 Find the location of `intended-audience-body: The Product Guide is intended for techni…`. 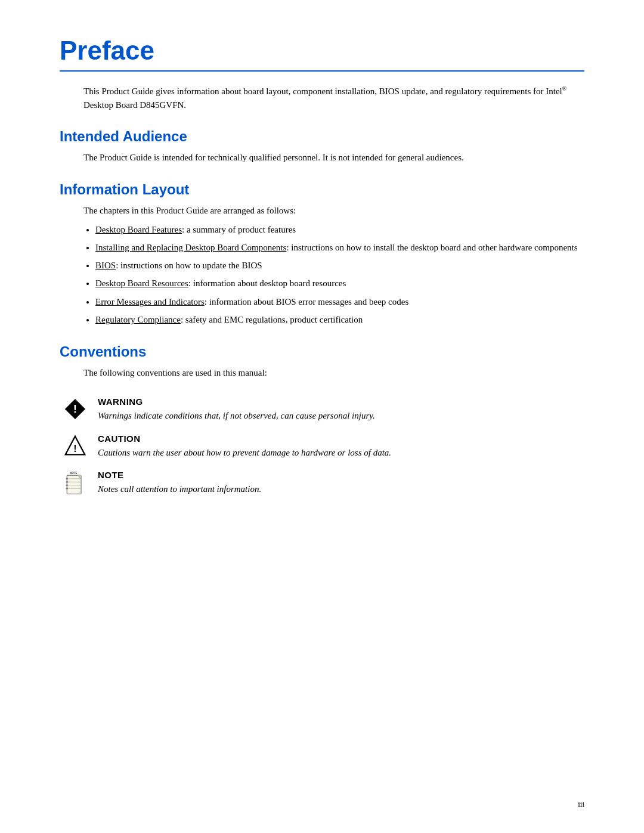

intended-audience-body: The Product Guide is intended for techni… is located at coordinates (334, 157).